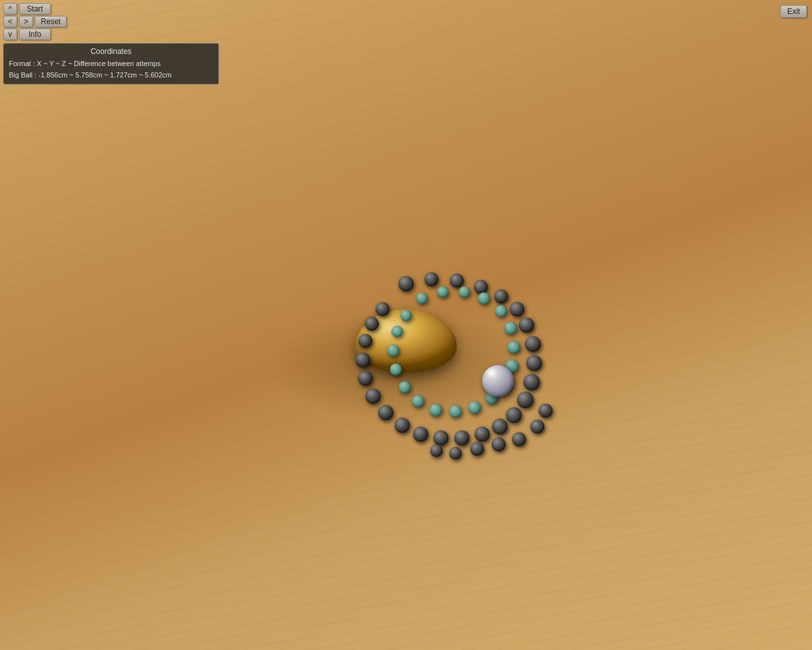 The image size is (812, 650). I want to click on info-panel: Coordinates Format : X ~ Y ~ Z ~ Differe…, so click(111, 63).